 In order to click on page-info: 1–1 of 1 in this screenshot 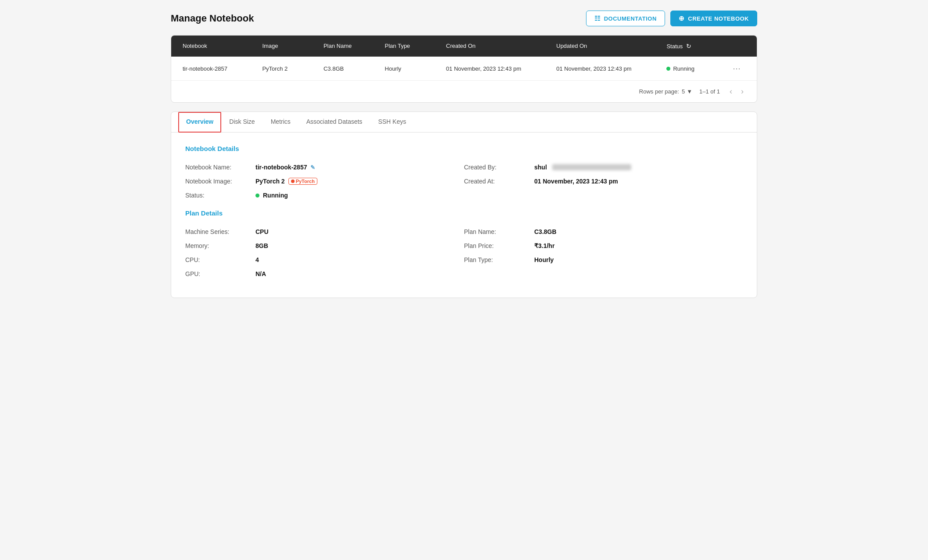, I will do `click(709, 91)`.